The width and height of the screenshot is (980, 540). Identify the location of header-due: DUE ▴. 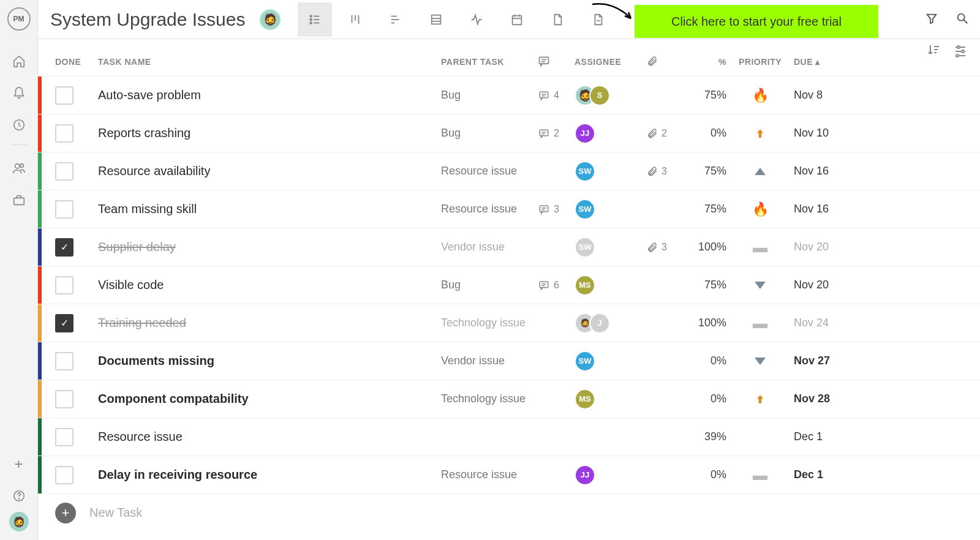
(827, 62).